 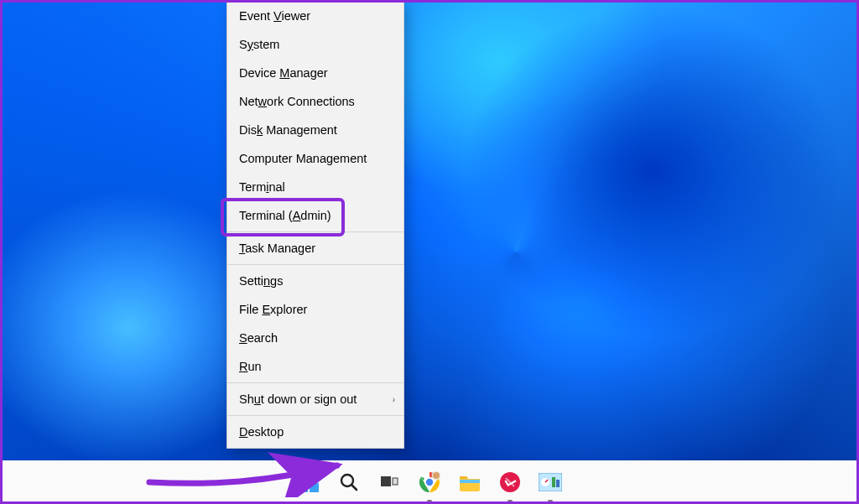 I want to click on menu-item-text: gs, so click(x=277, y=281).